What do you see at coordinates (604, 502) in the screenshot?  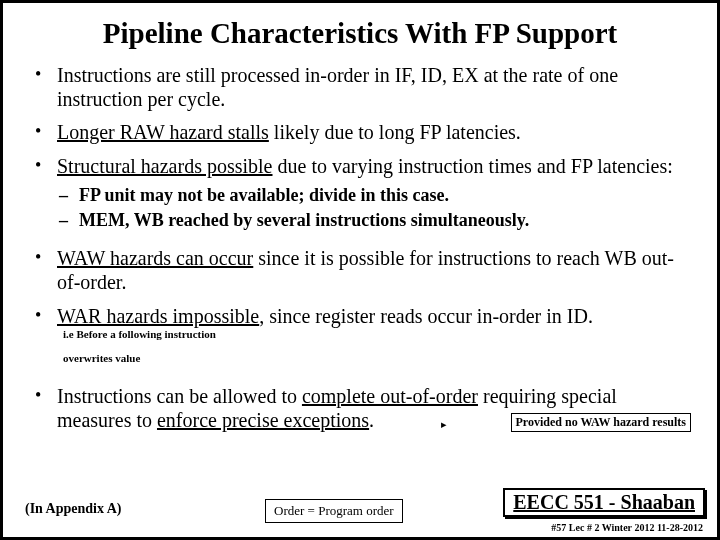 I see `course-box: EECC 551 - Shaaban` at bounding box center [604, 502].